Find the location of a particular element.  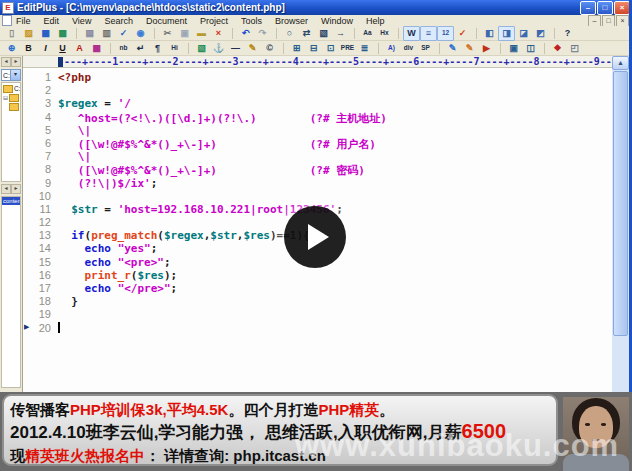

style-editor-button: ✎ is located at coordinates (470, 48).